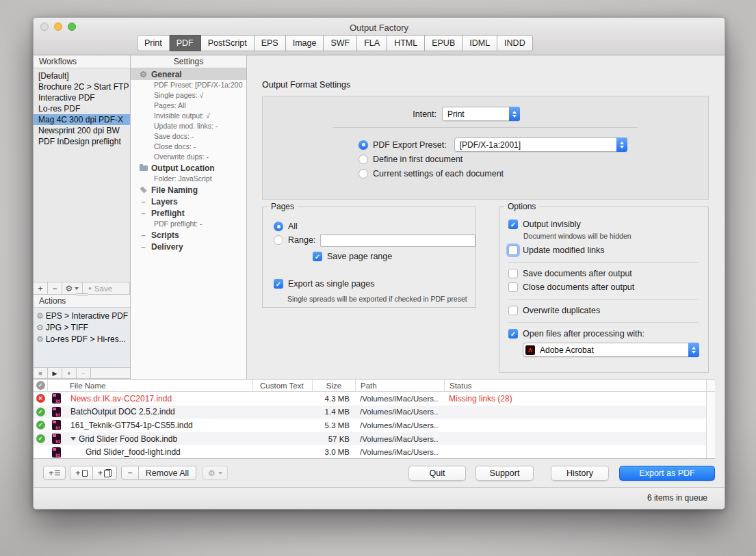  What do you see at coordinates (375, 226) in the screenshot?
I see `pages-all-option: All` at bounding box center [375, 226].